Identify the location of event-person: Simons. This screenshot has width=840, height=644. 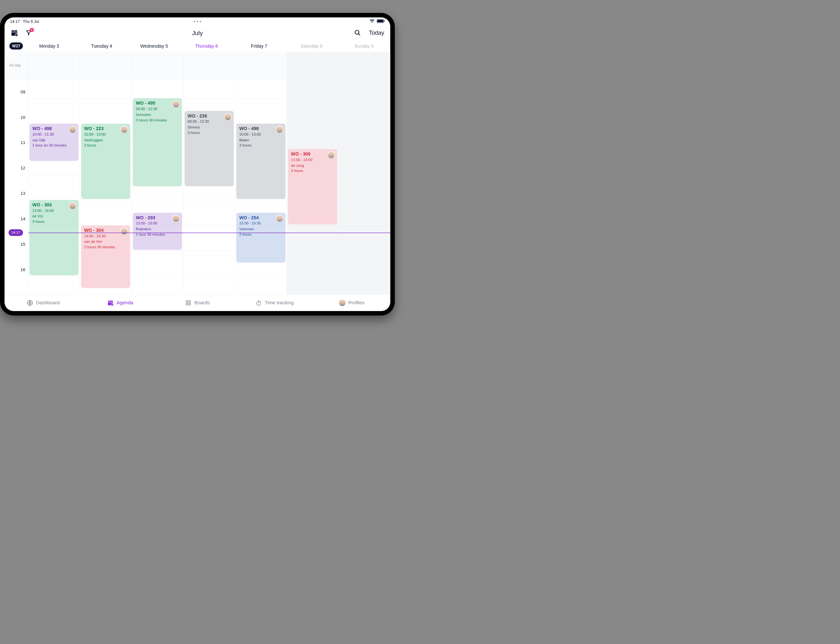
(209, 127).